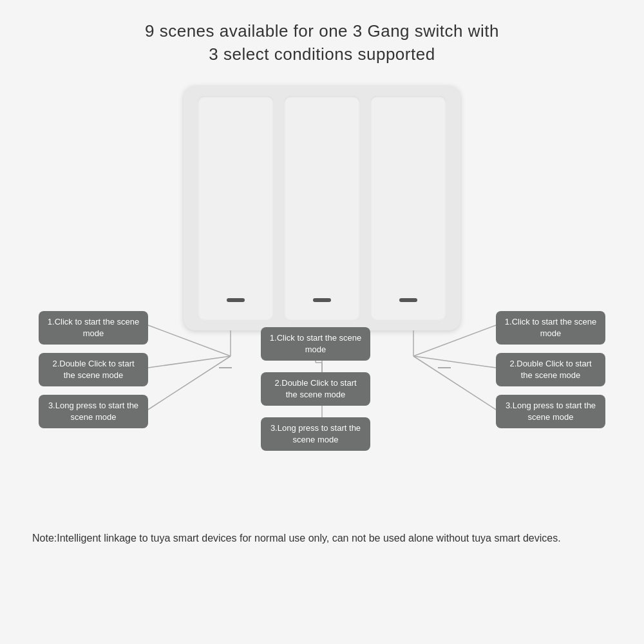 This screenshot has height=644, width=644. I want to click on label-center-2: 2.Double Click to start the scene mode, so click(316, 389).